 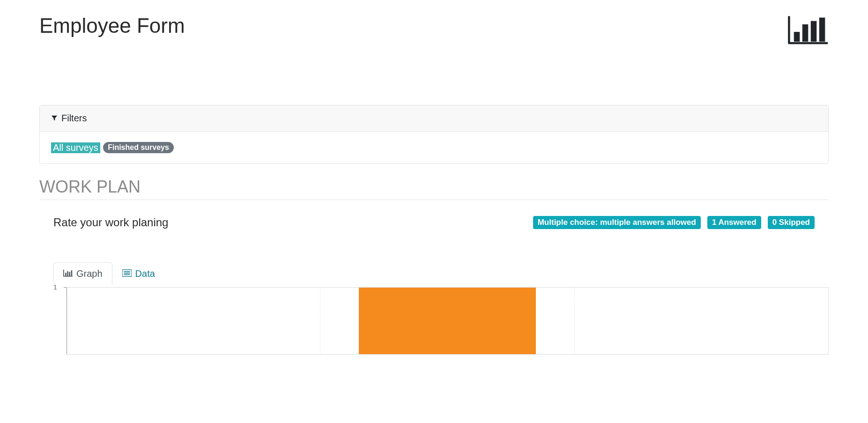 I want to click on chart-bar, so click(x=448, y=321).